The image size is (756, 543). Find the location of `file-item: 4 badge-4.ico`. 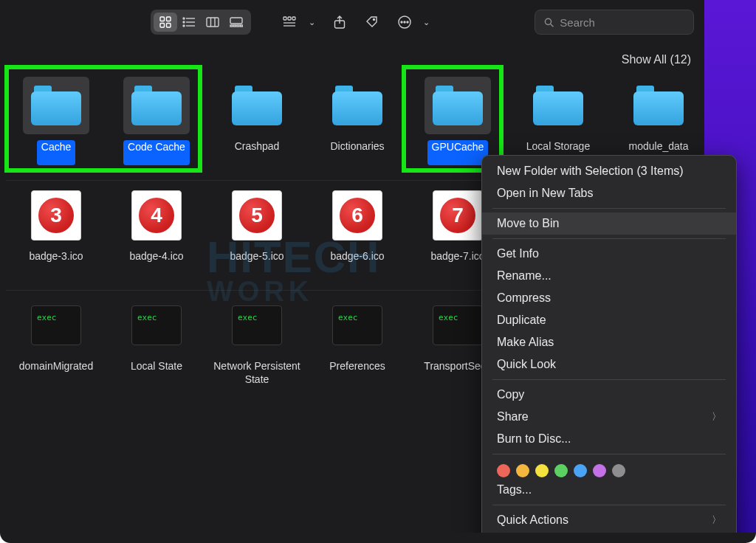

file-item: 4 badge-4.ico is located at coordinates (157, 231).